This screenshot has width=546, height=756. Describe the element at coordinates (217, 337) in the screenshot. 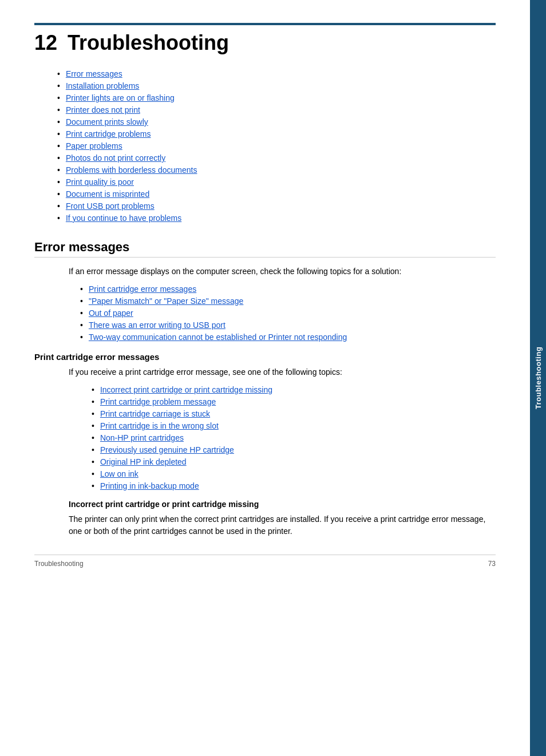

I see `link-two-way-comm: Two-way communication cannot be establis…` at that location.